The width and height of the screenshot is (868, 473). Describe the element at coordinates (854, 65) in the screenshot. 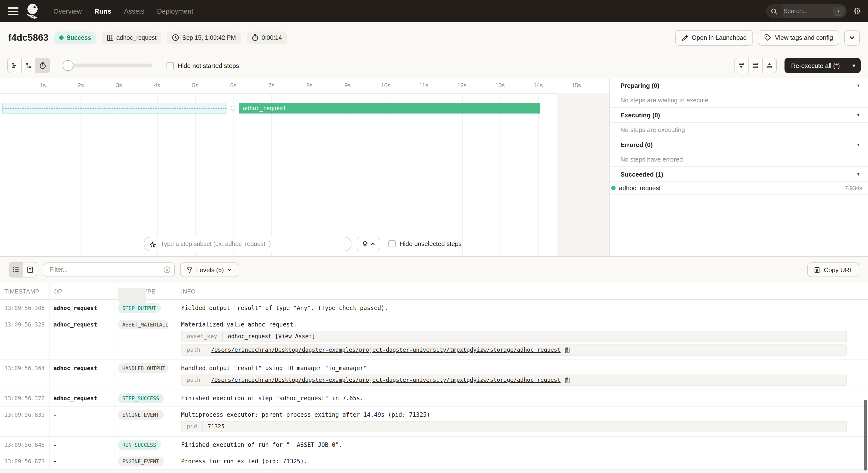

I see `reexecute-options-caret: ▼` at that location.